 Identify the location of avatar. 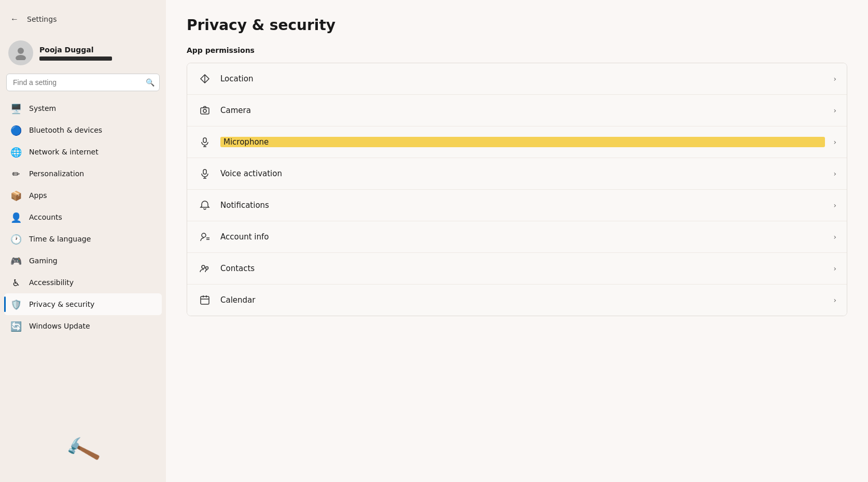
(21, 53).